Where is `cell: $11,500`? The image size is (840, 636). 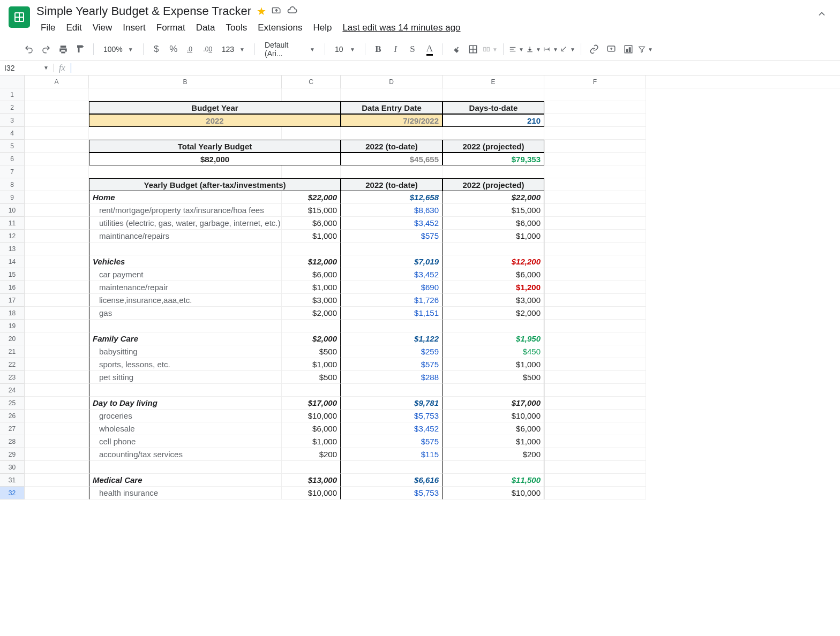
cell: $11,500 is located at coordinates (493, 480).